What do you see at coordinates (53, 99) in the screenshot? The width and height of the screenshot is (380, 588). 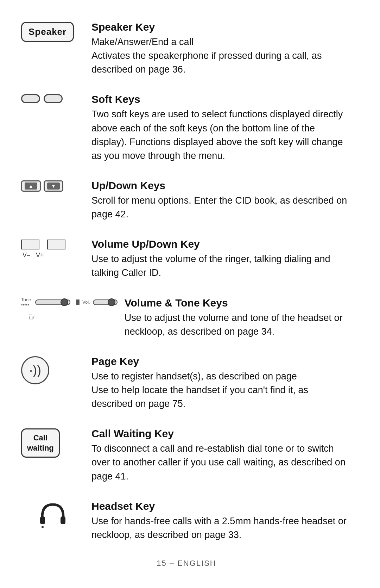 I see `soft-key-right` at bounding box center [53, 99].